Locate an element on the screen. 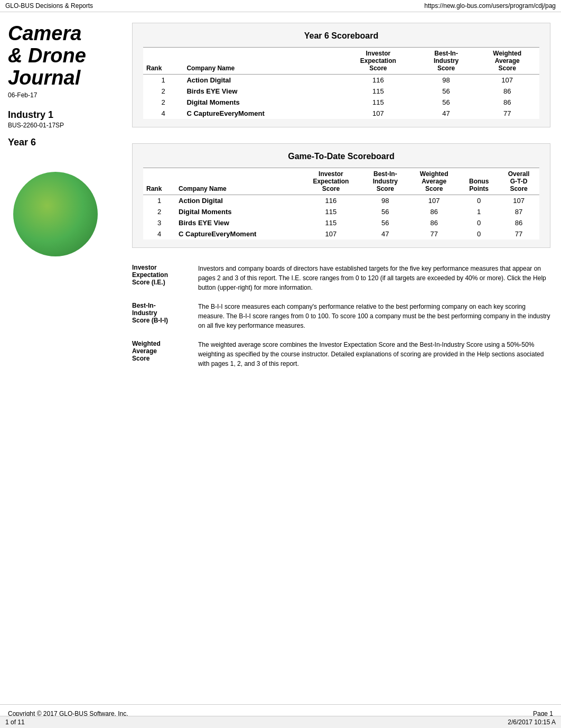  logo-line3: Journal is located at coordinates (61, 78).